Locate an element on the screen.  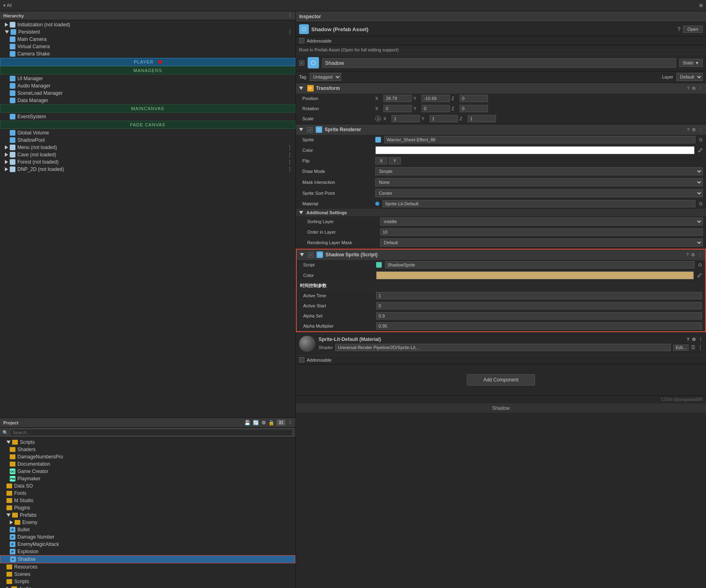
pos-x-input is located at coordinates (398, 98).